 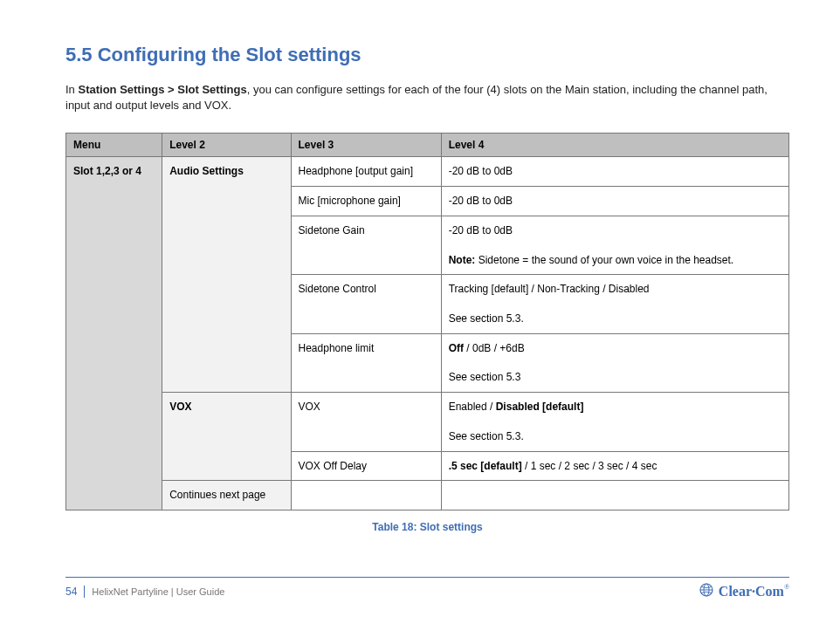 I want to click on brand-name: Clear·Com, so click(x=751, y=592).